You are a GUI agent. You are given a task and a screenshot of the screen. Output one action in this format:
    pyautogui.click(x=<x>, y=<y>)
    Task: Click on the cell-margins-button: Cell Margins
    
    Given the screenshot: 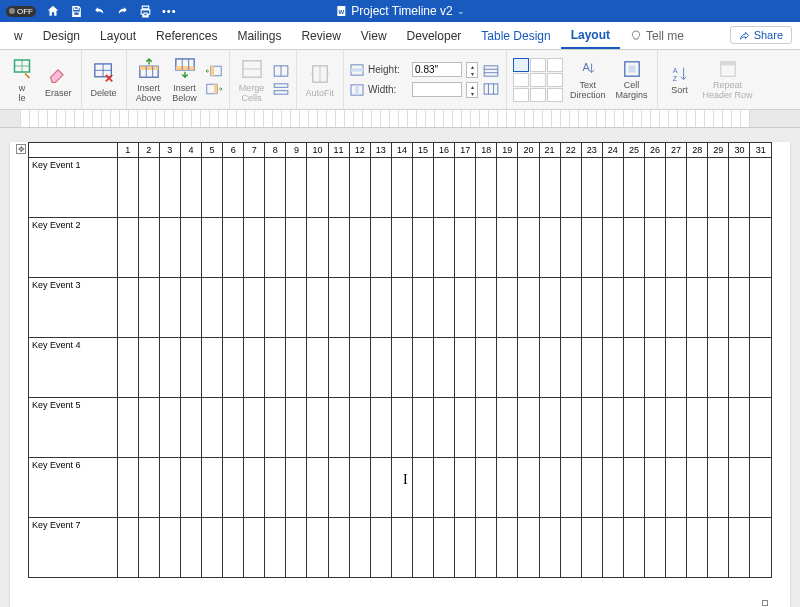 What is the action you would take?
    pyautogui.click(x=632, y=80)
    